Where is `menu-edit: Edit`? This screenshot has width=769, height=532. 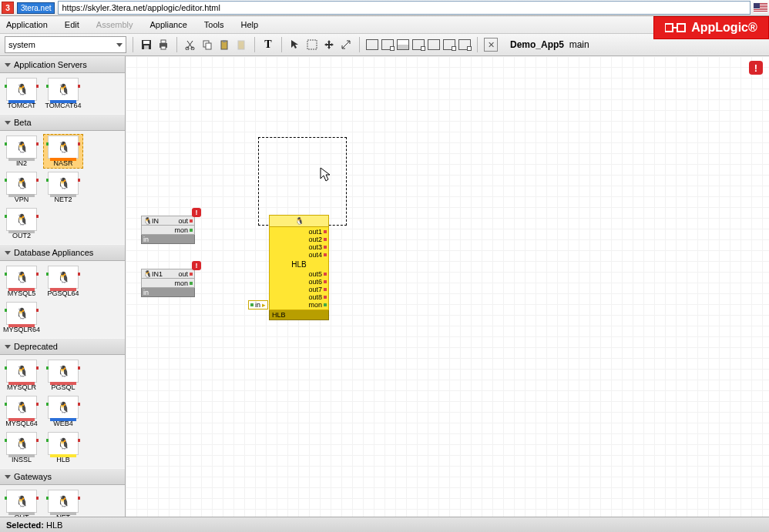 menu-edit: Edit is located at coordinates (72, 25).